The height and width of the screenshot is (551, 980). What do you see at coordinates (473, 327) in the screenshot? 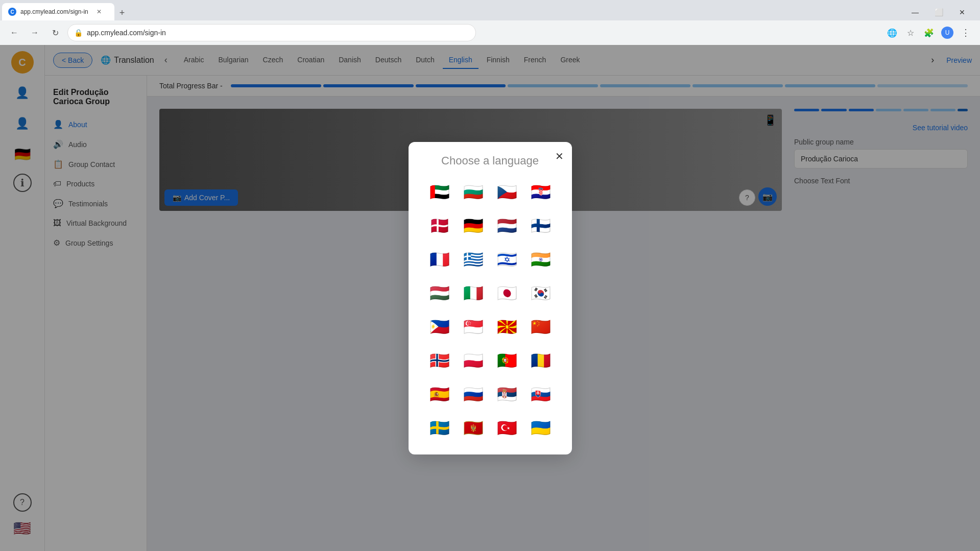
I see `flag-singaporean: 🇸🇬` at bounding box center [473, 327].